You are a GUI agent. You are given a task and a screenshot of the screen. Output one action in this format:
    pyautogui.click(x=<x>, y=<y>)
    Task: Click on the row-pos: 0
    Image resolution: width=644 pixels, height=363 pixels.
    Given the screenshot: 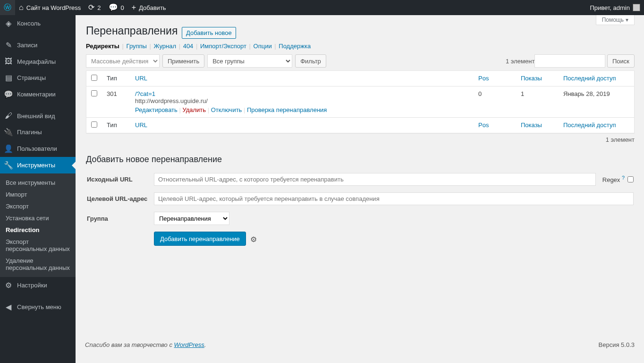 What is the action you would take?
    pyautogui.click(x=495, y=102)
    